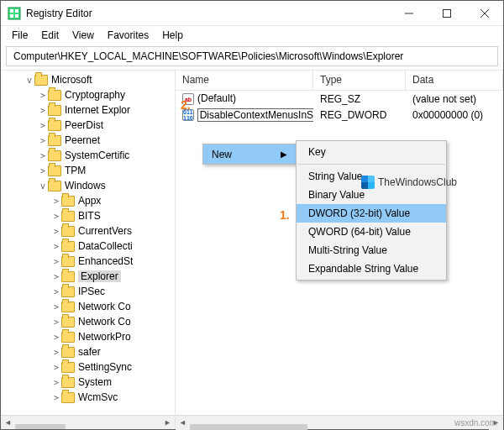 The image size is (504, 430). Describe the element at coordinates (92, 291) in the screenshot. I see `tree-label: IPSec` at that location.